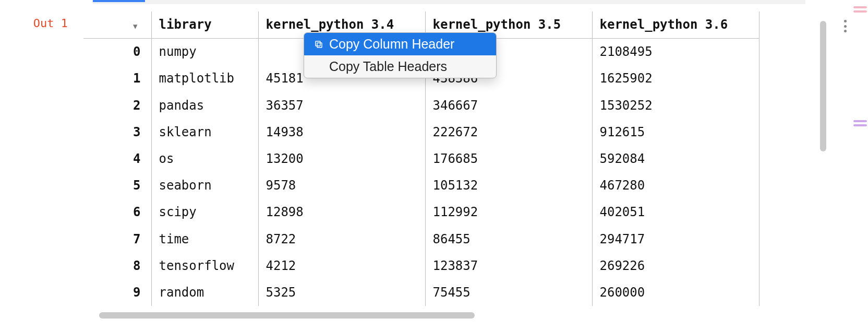 The width and height of the screenshot is (868, 330). What do you see at coordinates (204, 159) in the screenshot?
I see `table-cell: os` at bounding box center [204, 159].